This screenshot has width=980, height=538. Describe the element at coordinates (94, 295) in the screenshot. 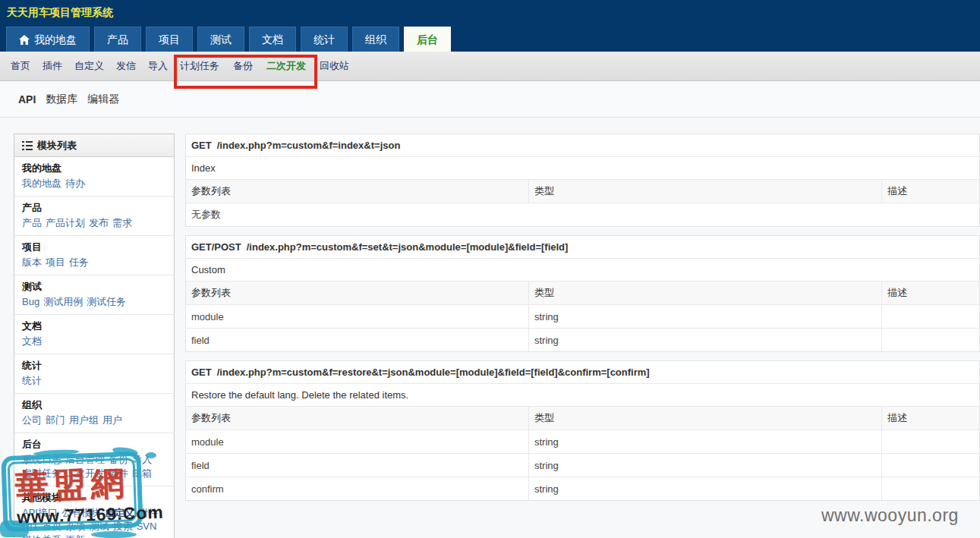

I see `sidebar-section: 测试Bug测试用例测试任务` at that location.